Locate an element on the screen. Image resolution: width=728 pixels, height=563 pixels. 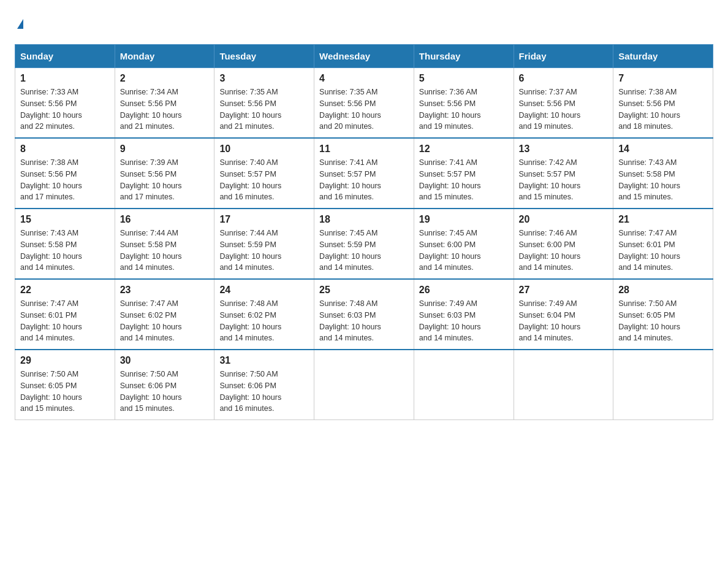
day-number: 24 is located at coordinates (264, 290).